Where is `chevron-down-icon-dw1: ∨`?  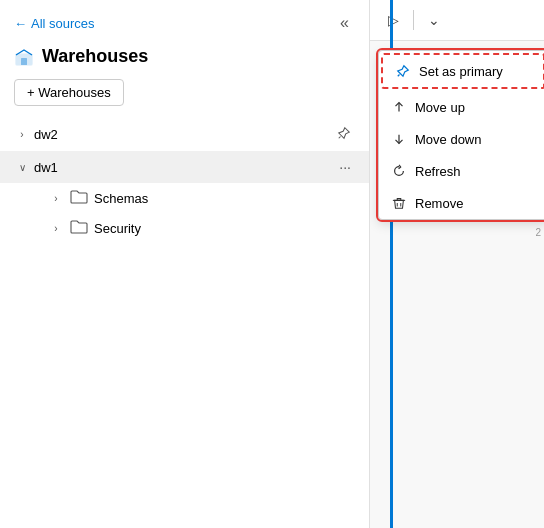
chevron-down-icon-dw1: ∨ is located at coordinates (22, 167).